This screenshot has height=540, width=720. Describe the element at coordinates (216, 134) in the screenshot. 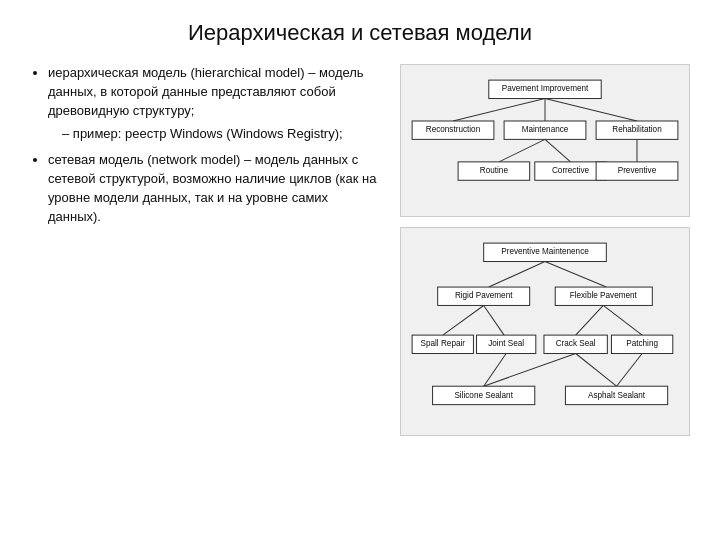

I see `sub-list-1: пример: реестр Windows (Windows Registry…` at that location.